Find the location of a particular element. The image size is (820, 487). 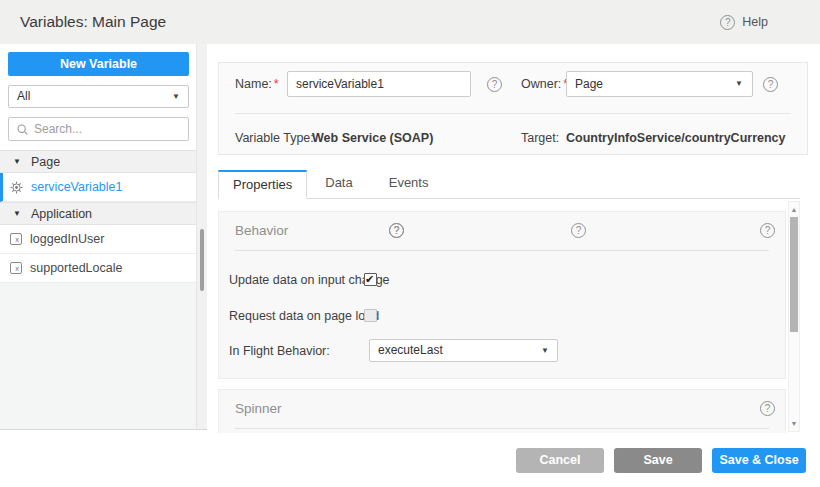

cancel-button: Cancel is located at coordinates (560, 460).